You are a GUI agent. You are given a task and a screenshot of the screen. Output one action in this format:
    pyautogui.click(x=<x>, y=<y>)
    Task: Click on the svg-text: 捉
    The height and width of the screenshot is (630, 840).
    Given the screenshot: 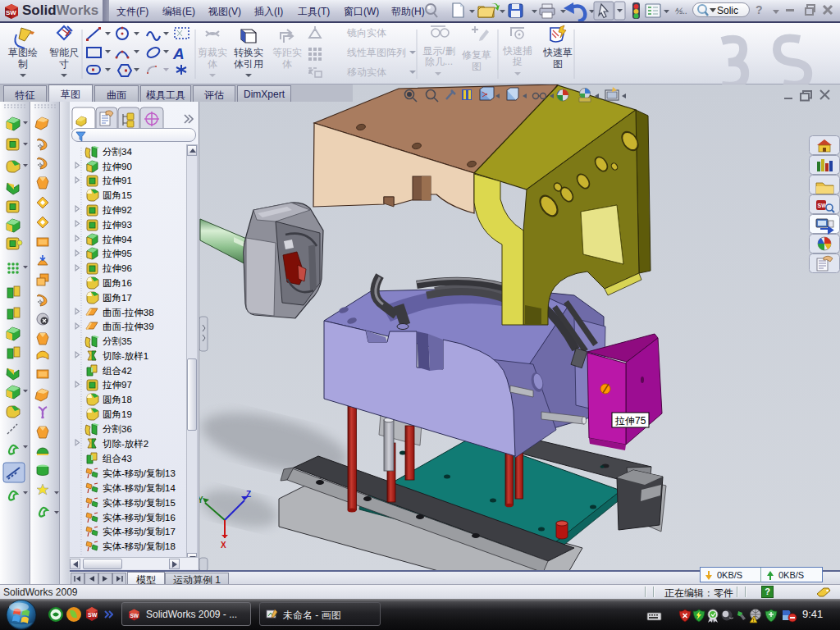 What is the action you would take?
    pyautogui.click(x=517, y=62)
    